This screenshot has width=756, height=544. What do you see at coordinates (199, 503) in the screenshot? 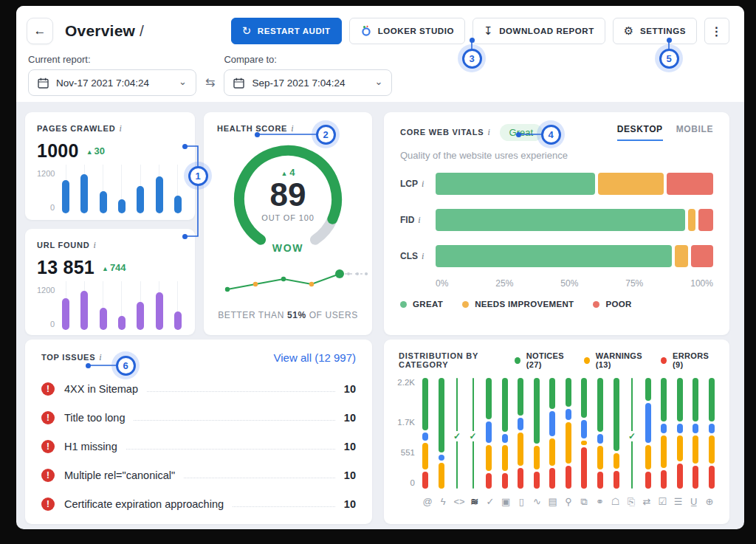
I see `issue-row: !Certificate expiration approaching10` at bounding box center [199, 503].